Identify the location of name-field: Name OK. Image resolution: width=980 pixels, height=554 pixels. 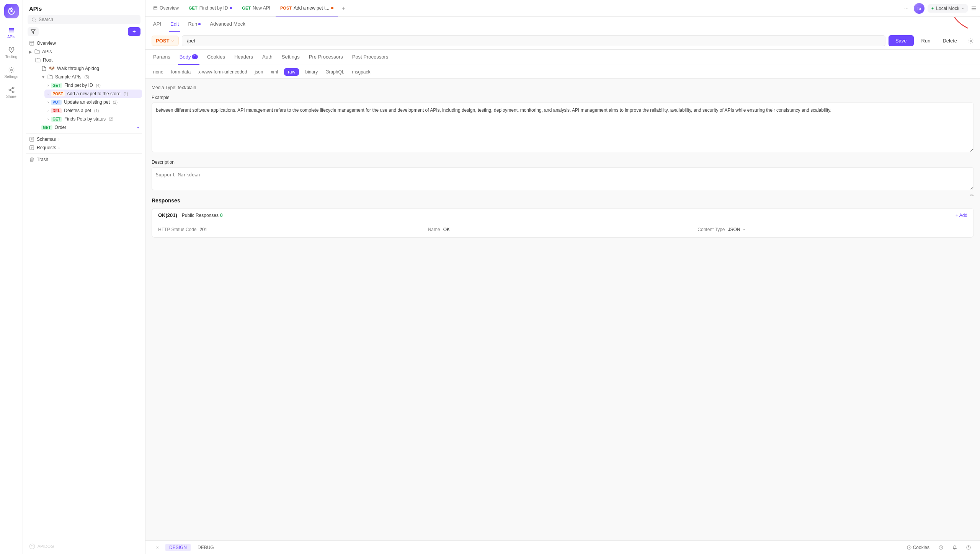
(563, 230).